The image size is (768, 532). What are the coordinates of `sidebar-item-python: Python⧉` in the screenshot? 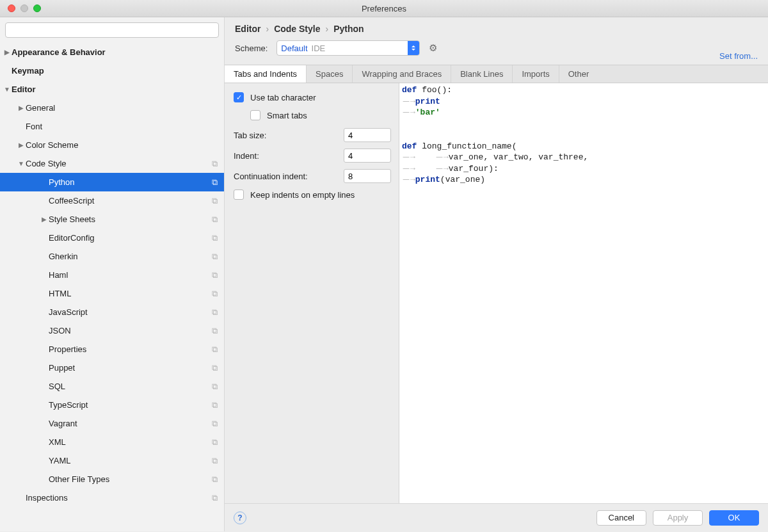 It's located at (112, 182).